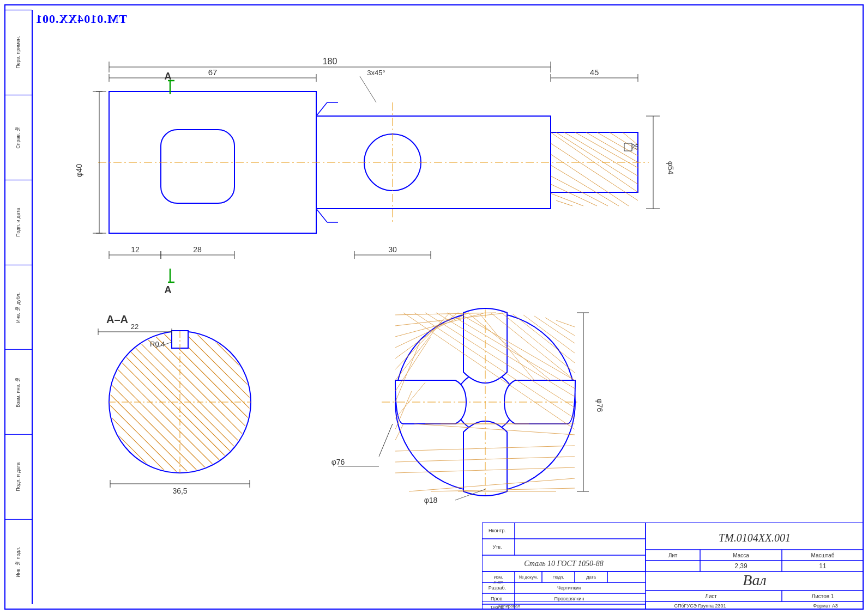 This screenshot has height=614, width=868. What do you see at coordinates (635, 147) in the screenshot?
I see `svg-text: 25` at bounding box center [635, 147].